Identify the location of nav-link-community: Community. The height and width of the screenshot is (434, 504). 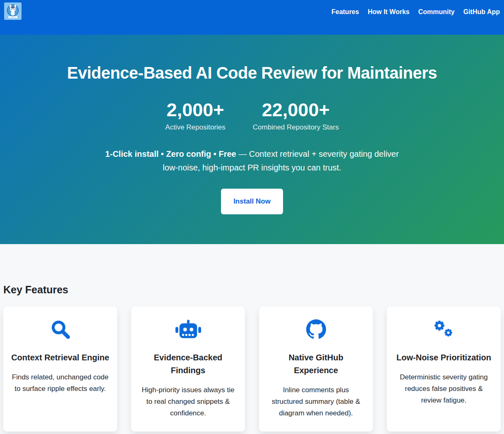
(437, 12).